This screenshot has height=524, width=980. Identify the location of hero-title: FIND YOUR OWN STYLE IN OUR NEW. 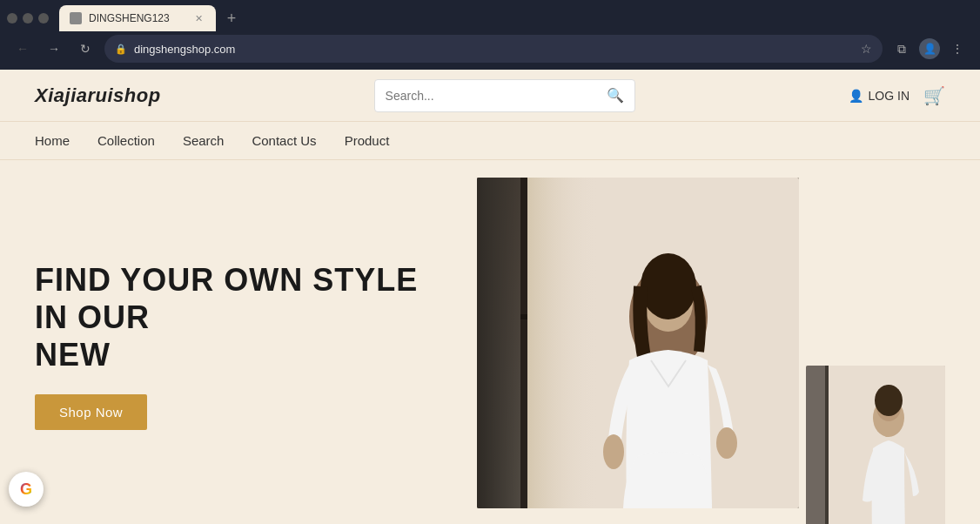
(238, 318).